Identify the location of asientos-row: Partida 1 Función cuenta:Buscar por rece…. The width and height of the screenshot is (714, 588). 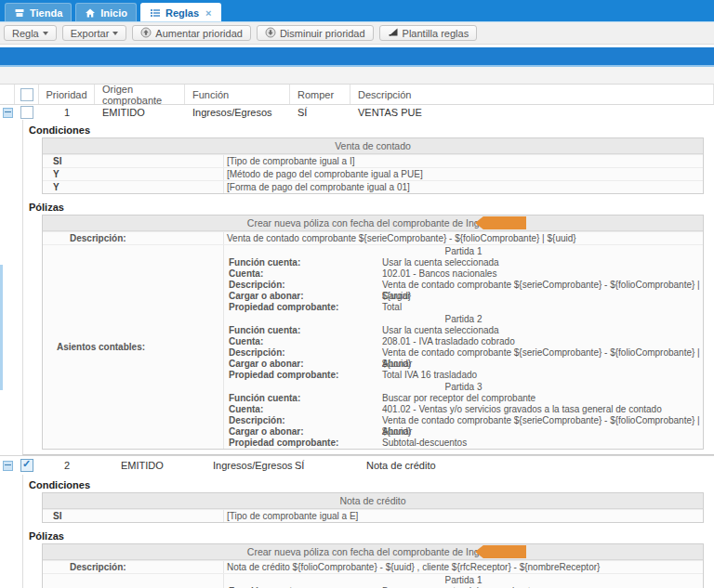
(373, 581).